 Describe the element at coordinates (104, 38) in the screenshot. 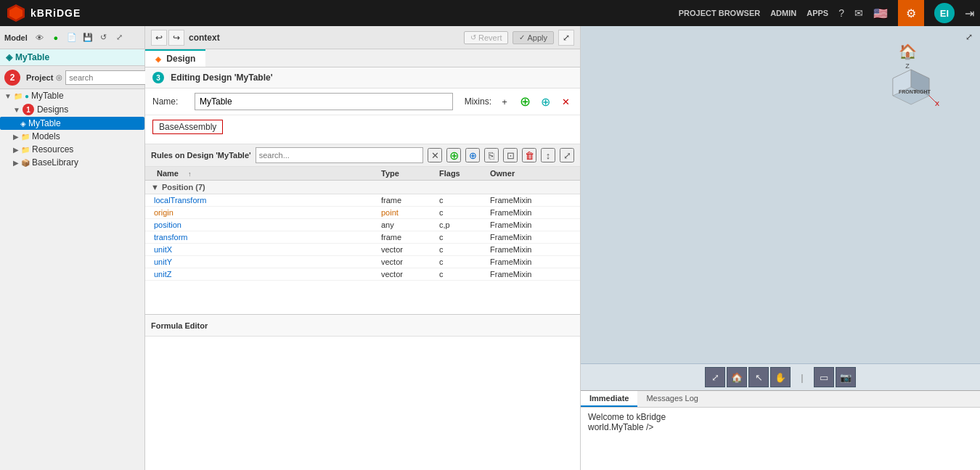

I see `model-refresh-btn: ↺` at that location.